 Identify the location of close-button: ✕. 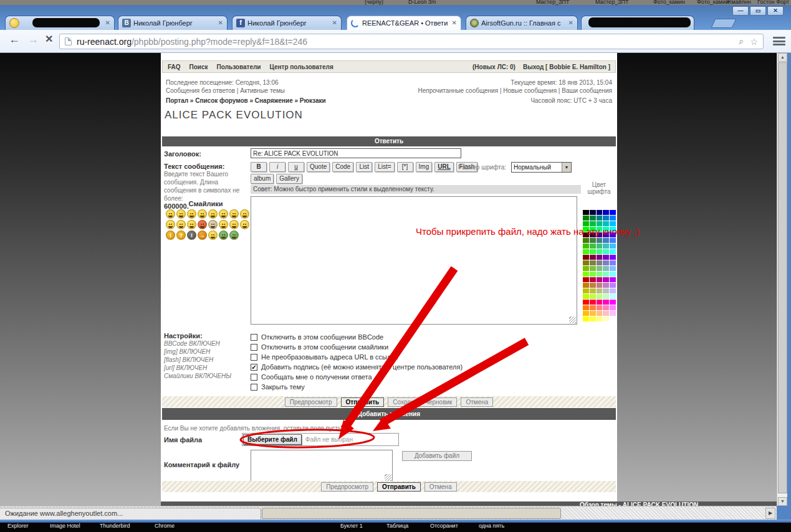
(775, 11).